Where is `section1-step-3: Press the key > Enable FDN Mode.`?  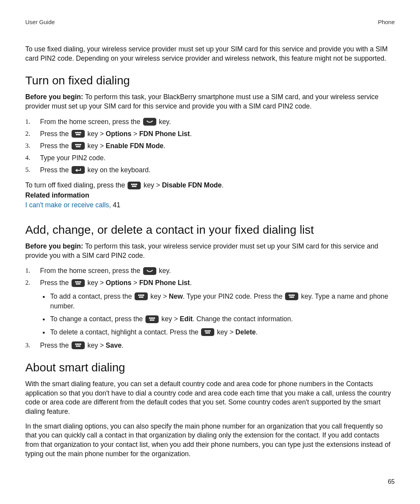 section1-step-3: Press the key > Enable FDN Mode. is located at coordinates (210, 146).